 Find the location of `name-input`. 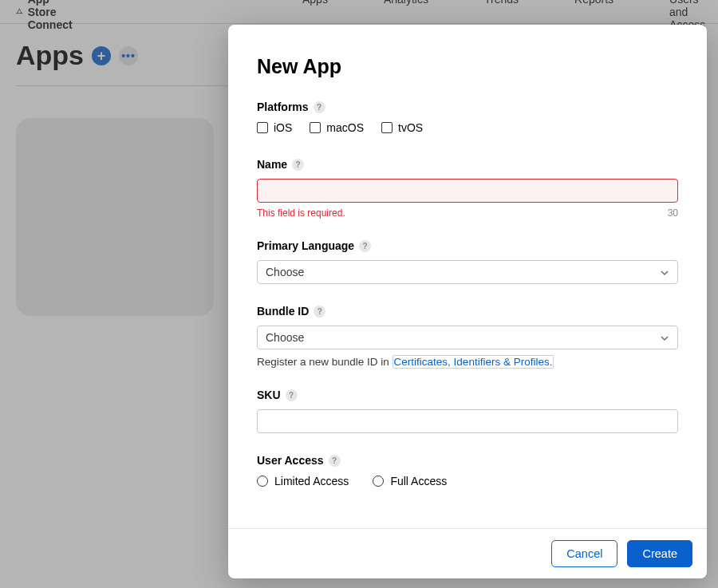

name-input is located at coordinates (467, 191).